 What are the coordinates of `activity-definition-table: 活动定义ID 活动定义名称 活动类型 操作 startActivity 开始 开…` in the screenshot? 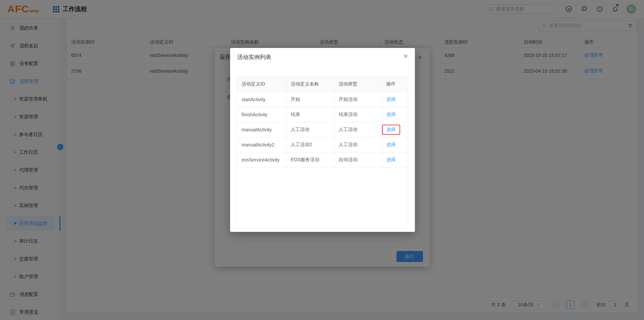 It's located at (322, 122).